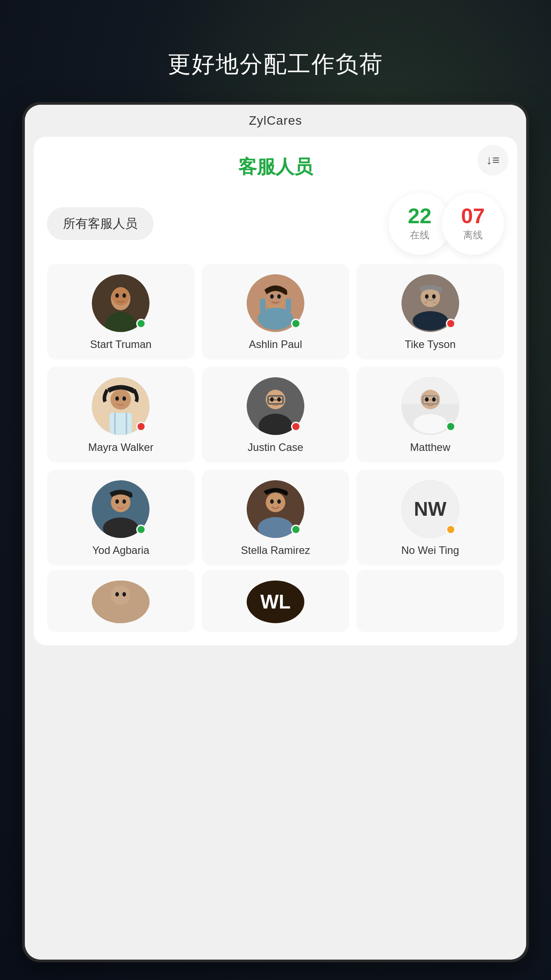 Image resolution: width=551 pixels, height=980 pixels. I want to click on avatar: WL, so click(276, 602).